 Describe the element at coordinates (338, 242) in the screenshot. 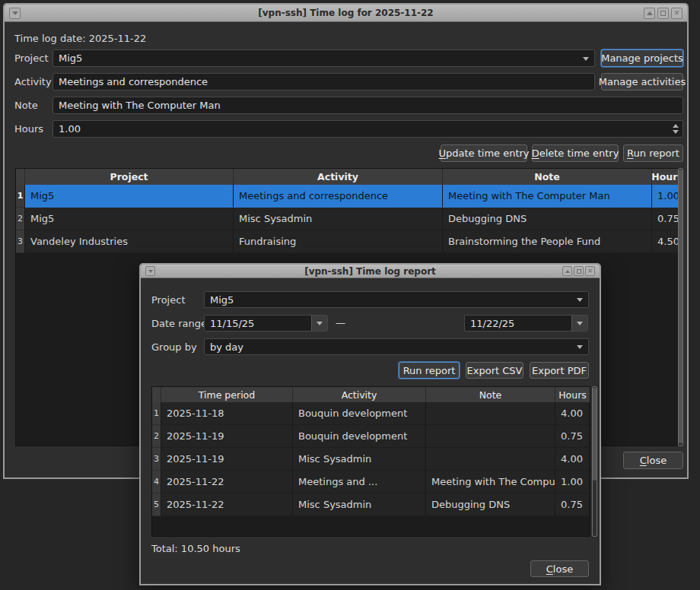

I see `cell-activity: Fundraising` at that location.